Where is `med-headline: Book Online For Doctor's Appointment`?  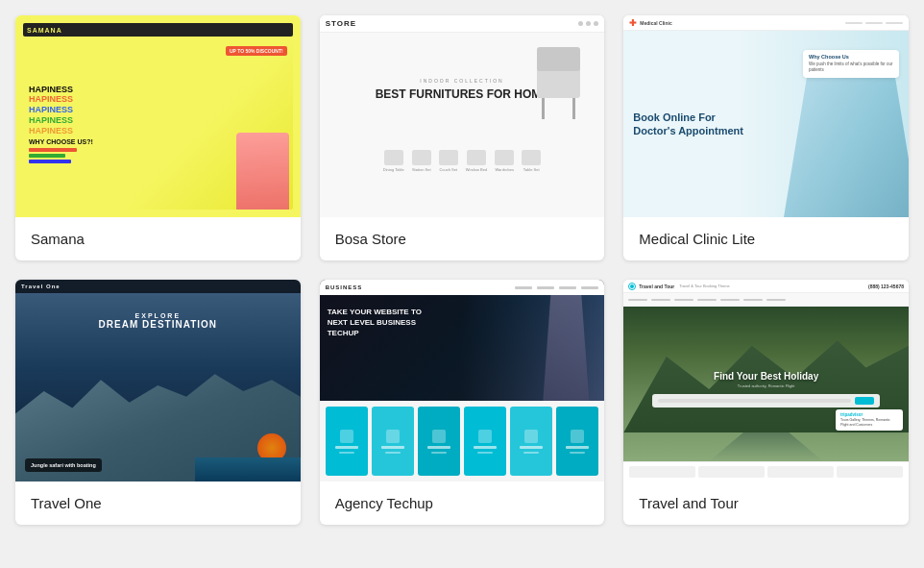 med-headline: Book Online For Doctor's Appointment is located at coordinates (691, 125).